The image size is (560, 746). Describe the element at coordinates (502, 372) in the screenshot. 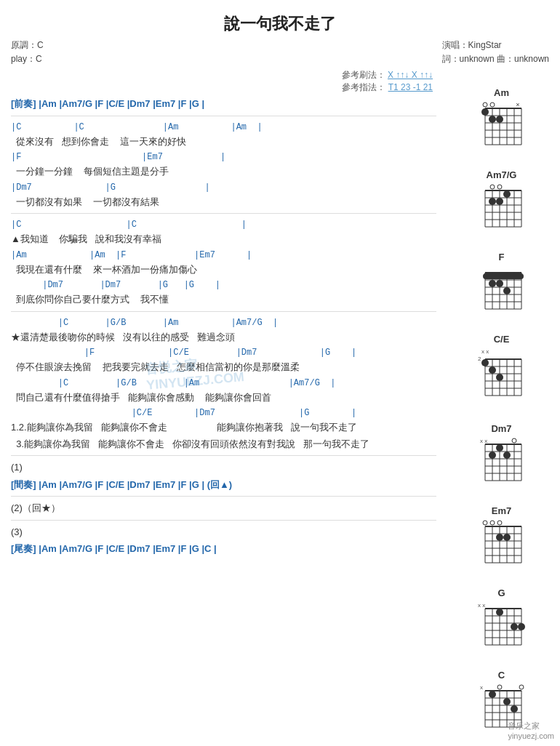

I see `chord-ce: C/E x x 2` at that location.